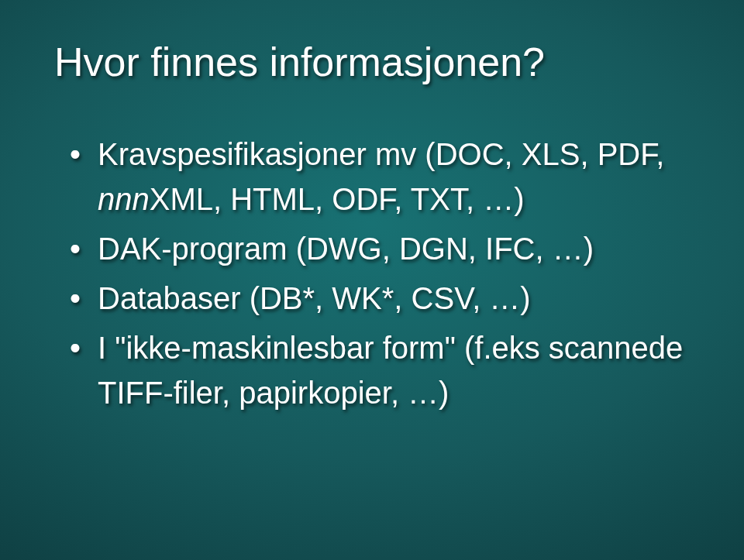  Describe the element at coordinates (381, 154) in the screenshot. I see `bullet-text-prefix: Kravspesifikasjoner mv (DOC, XLS, PDF,` at that location.